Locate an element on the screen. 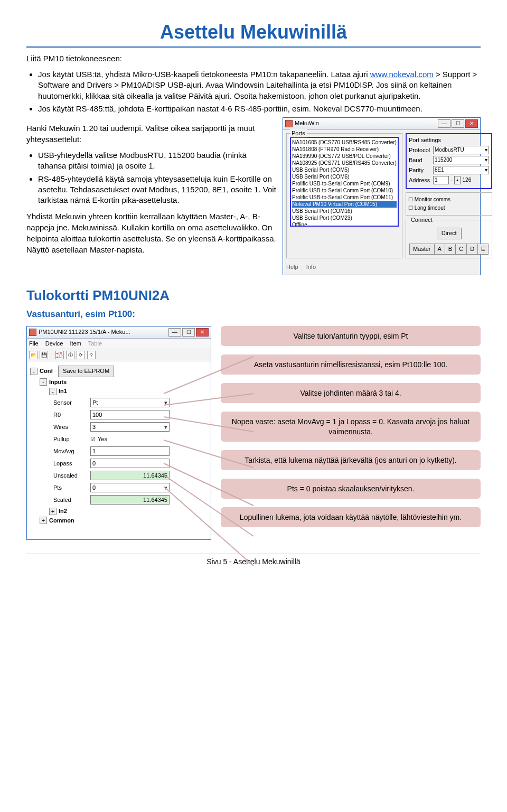 This screenshot has height=812, width=507. pts-select: 0 is located at coordinates (130, 488).